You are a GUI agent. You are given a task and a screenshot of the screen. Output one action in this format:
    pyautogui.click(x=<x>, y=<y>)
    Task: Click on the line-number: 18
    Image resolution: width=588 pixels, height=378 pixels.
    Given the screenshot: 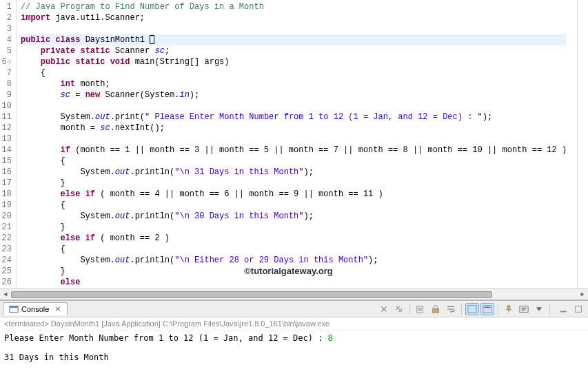 What is the action you would take?
    pyautogui.click(x=7, y=194)
    